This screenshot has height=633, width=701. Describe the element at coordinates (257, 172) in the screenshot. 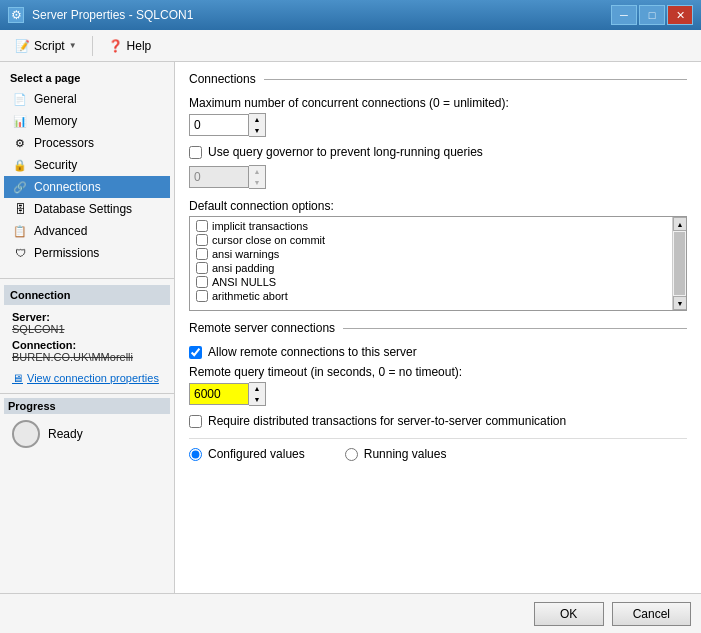

I see `query-governor-up: ▲` at that location.